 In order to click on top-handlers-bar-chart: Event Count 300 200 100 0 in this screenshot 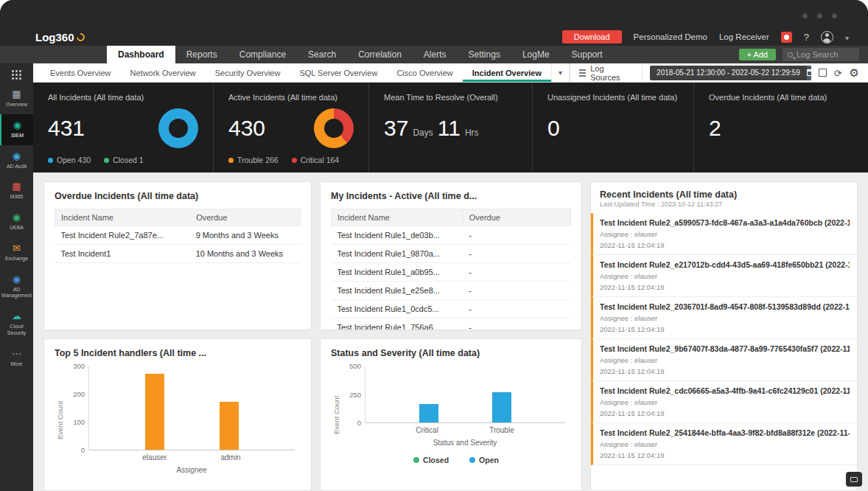, I will do `click(178, 420)`.